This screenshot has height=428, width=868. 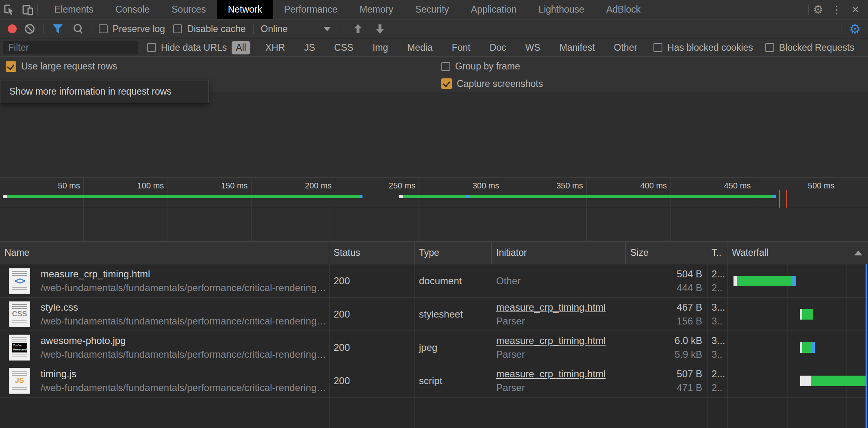 I want to click on column-header-name: Name, so click(x=165, y=253).